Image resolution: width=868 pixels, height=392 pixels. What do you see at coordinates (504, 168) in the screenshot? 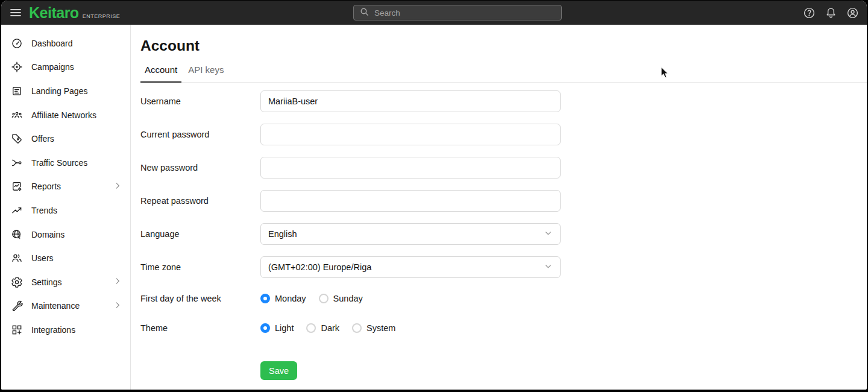
I see `form-row-new-password: New password` at bounding box center [504, 168].